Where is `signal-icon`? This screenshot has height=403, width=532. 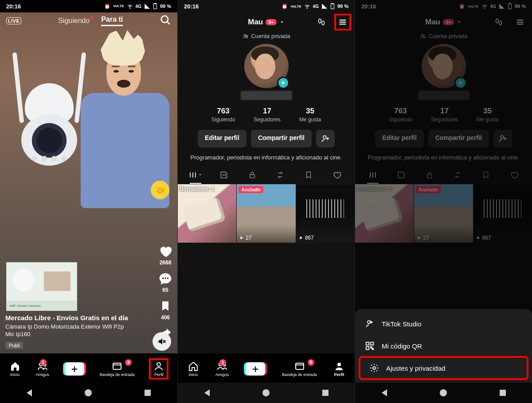 signal-icon is located at coordinates (147, 6).